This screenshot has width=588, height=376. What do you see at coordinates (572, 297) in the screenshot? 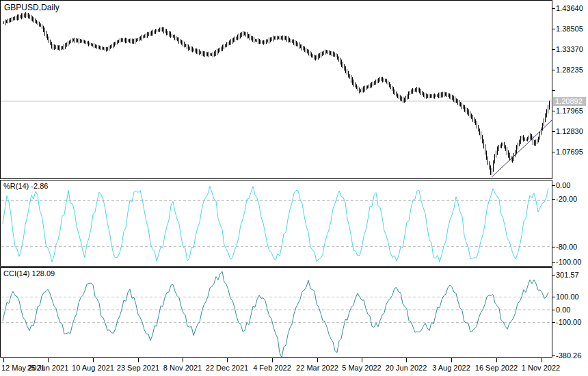
I see `price-axis-label: 100.00` at bounding box center [572, 297].